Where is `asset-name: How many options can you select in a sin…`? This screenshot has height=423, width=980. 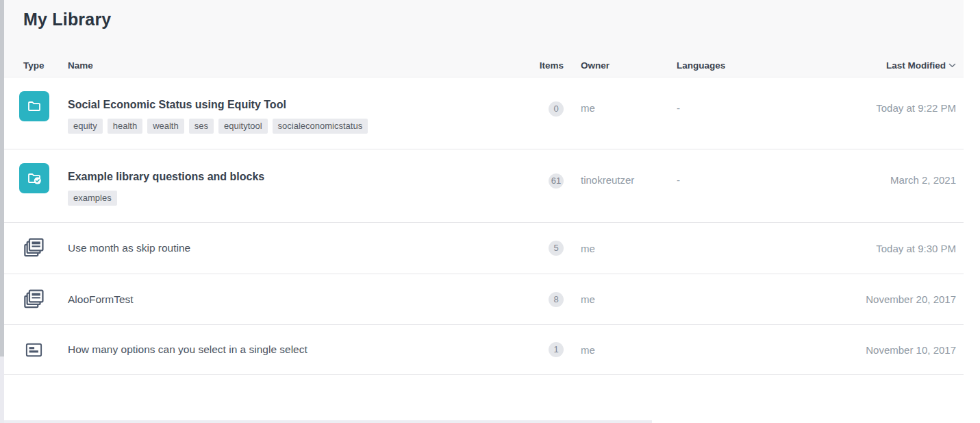 asset-name: How many options can you select in a sin… is located at coordinates (295, 350).